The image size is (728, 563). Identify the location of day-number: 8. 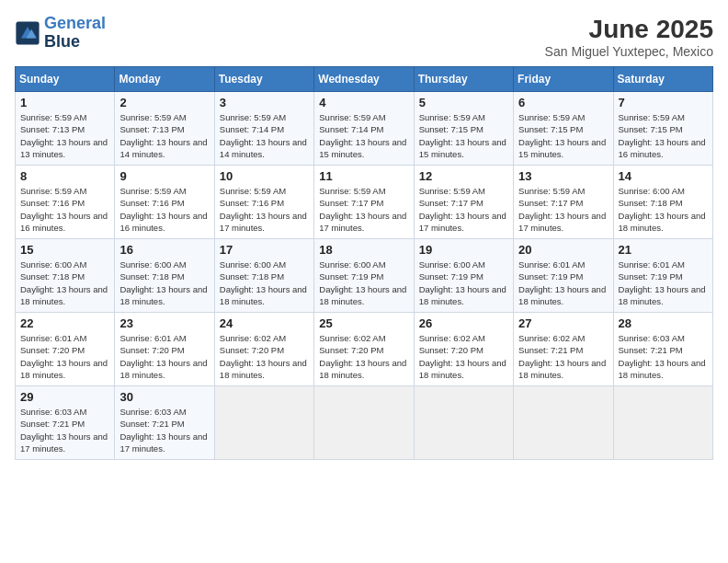
(64, 177).